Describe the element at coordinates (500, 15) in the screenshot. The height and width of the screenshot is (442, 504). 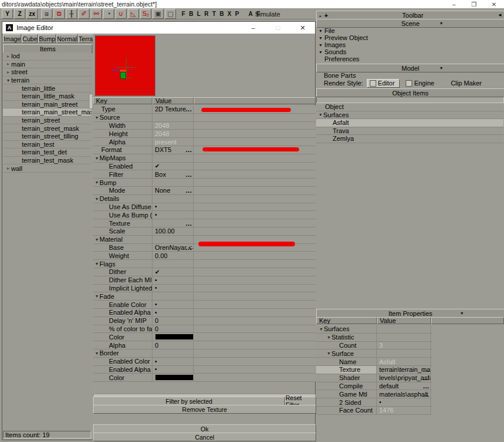
I see `panel-collapse-icon: ◄` at that location.